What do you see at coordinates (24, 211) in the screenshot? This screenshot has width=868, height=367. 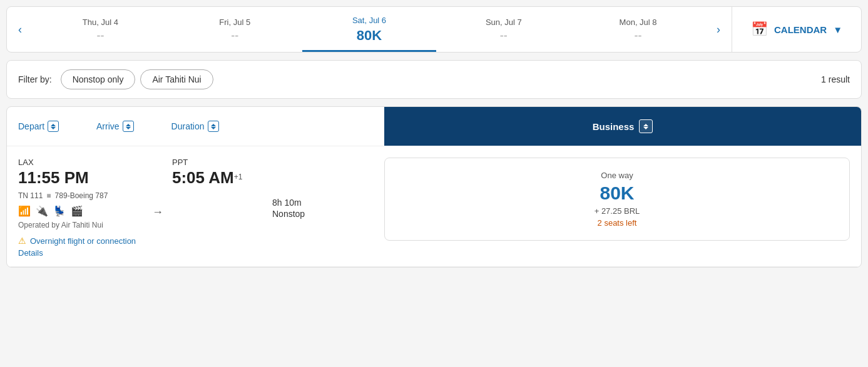 I see `wifi-icon: 📶` at bounding box center [24, 211].